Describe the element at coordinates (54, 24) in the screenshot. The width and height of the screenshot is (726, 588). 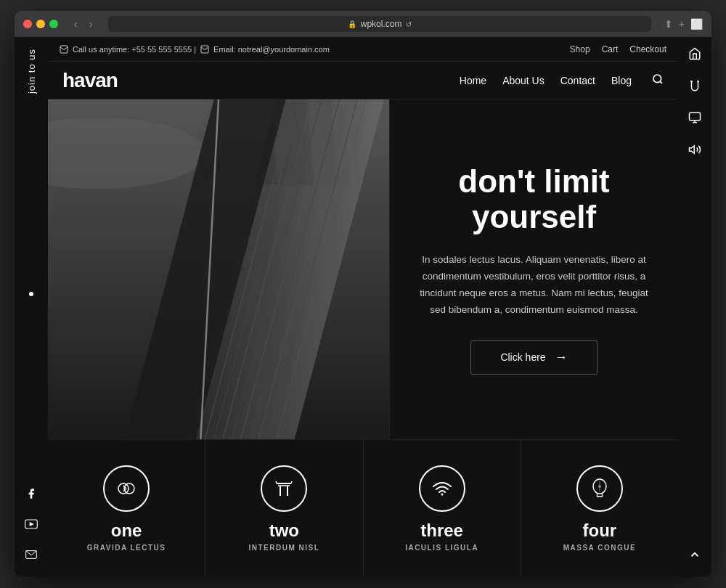
I see `maximize-button` at that location.